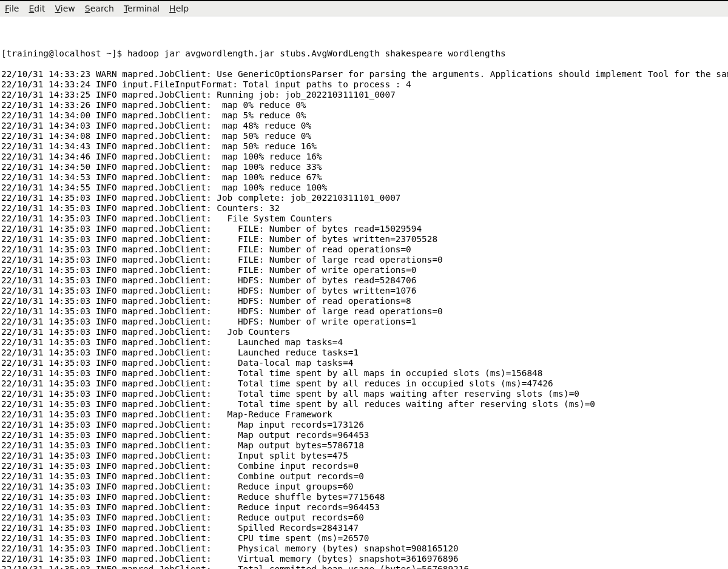 Image resolution: width=728 pixels, height=569 pixels. What do you see at coordinates (364, 53) in the screenshot?
I see `prompt-line: [training@localhost ~]$ hadoop jar avgwo…` at bounding box center [364, 53].